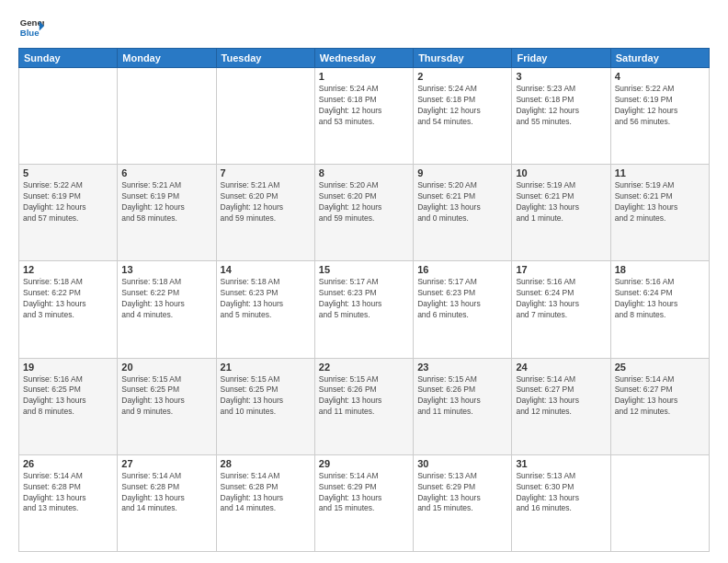  Describe the element at coordinates (266, 173) in the screenshot. I see `day-number: 7` at that location.